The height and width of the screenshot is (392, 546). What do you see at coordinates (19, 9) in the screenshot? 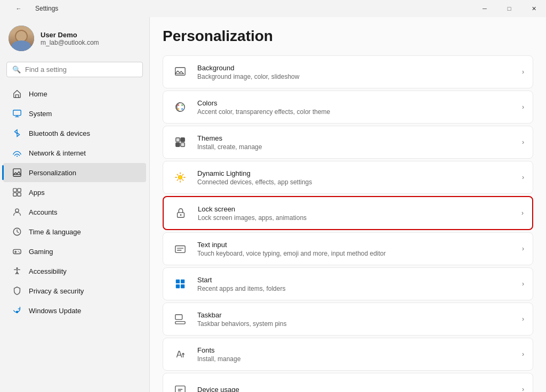
I see `back-button: ←` at bounding box center [19, 9].